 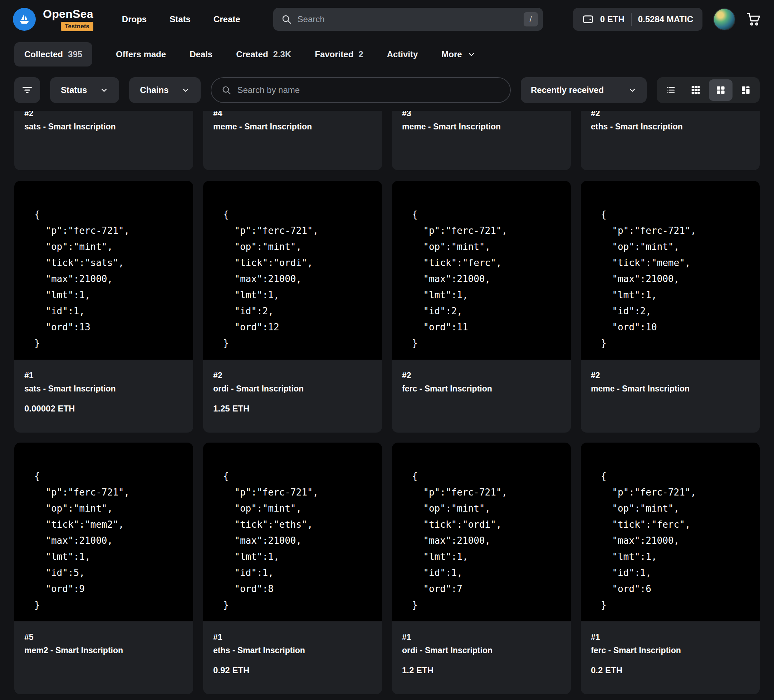 I want to click on tab-collected: Collected 395, so click(x=53, y=54).